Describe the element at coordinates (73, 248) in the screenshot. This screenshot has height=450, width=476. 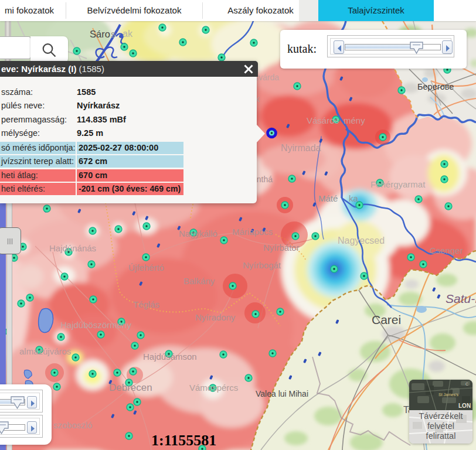
I see `svg-text: Hajdúnánás` at that location.